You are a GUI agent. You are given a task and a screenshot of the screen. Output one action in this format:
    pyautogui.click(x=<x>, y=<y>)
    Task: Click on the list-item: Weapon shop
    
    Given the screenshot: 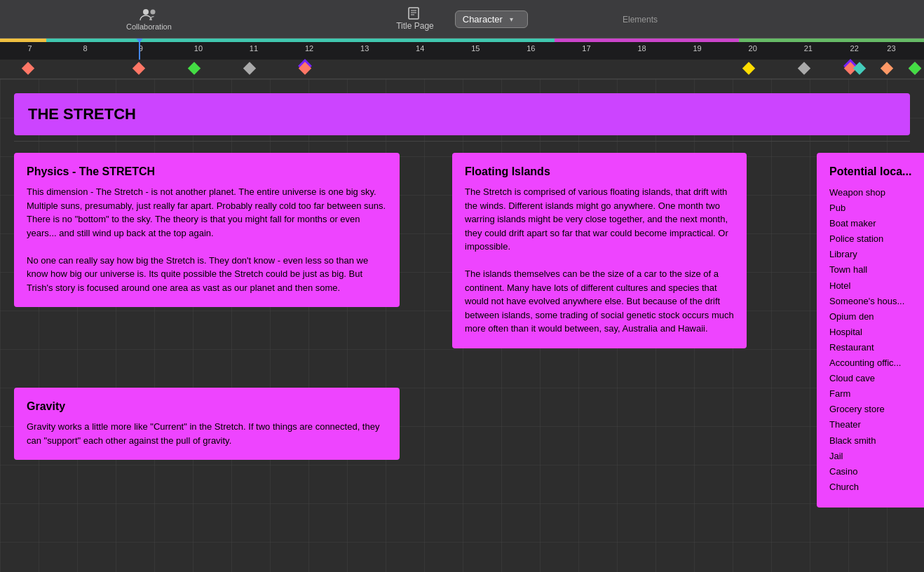 What is the action you would take?
    pyautogui.click(x=876, y=193)
    